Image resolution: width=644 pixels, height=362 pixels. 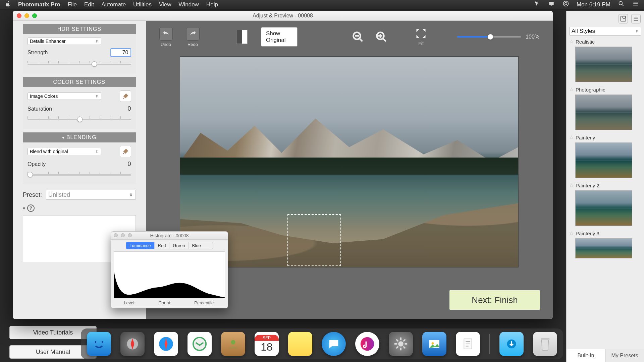 I want to click on next-finish-button: Next: Finish, so click(x=495, y=300).